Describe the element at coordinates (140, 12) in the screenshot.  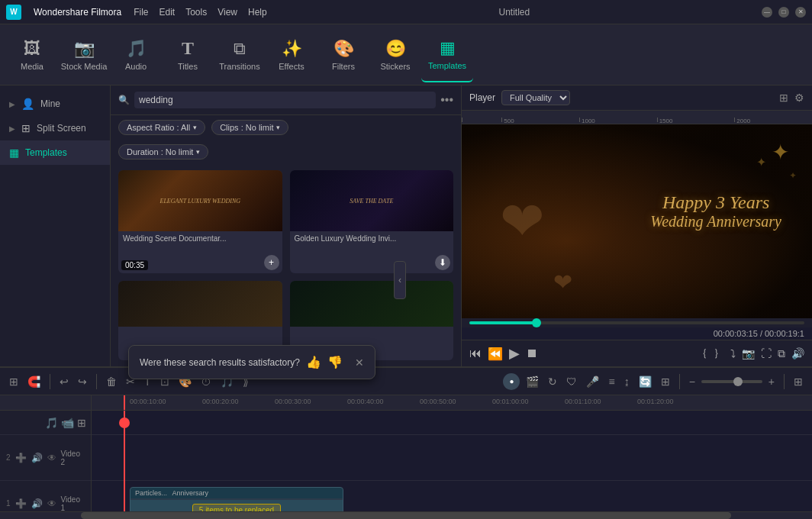
I see `menu-file: File` at that location.